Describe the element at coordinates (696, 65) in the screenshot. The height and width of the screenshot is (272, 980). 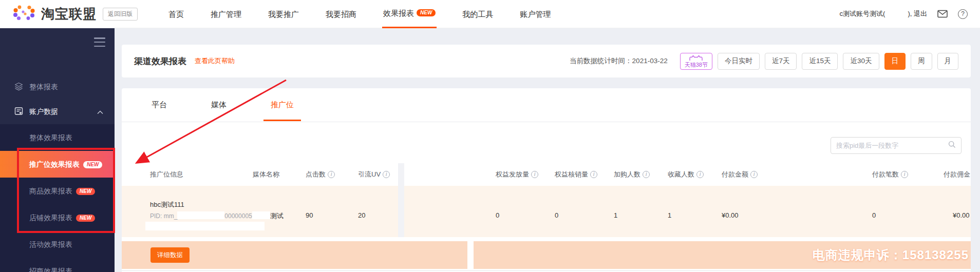
I see `filter-button-label: 天猫38节` at that location.